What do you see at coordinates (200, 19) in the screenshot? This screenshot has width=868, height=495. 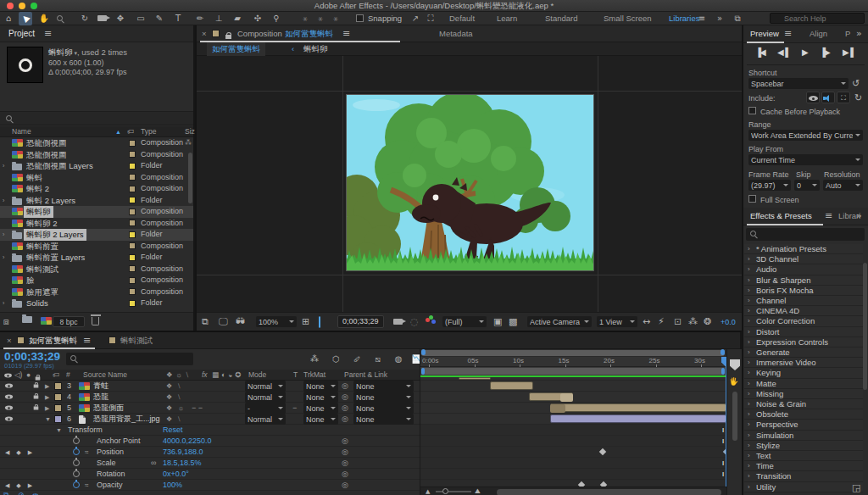 I see `brush-tool-icon: ✏` at bounding box center [200, 19].